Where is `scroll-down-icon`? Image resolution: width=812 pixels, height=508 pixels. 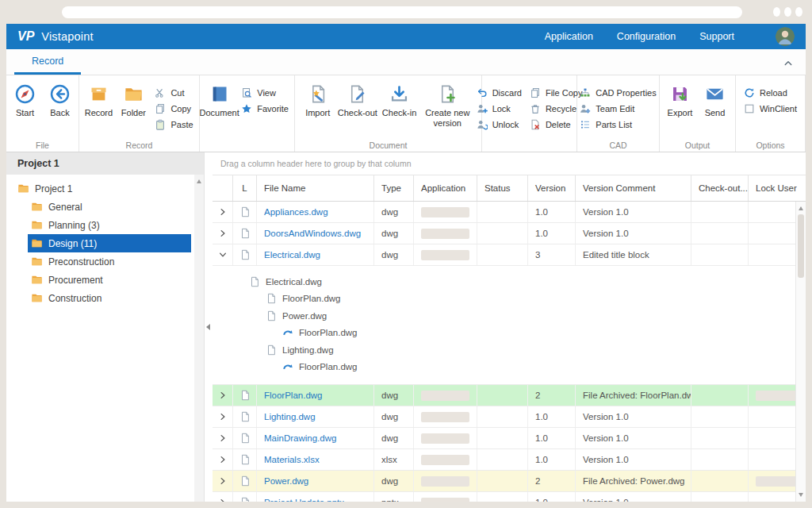
scroll-down-icon is located at coordinates (801, 495).